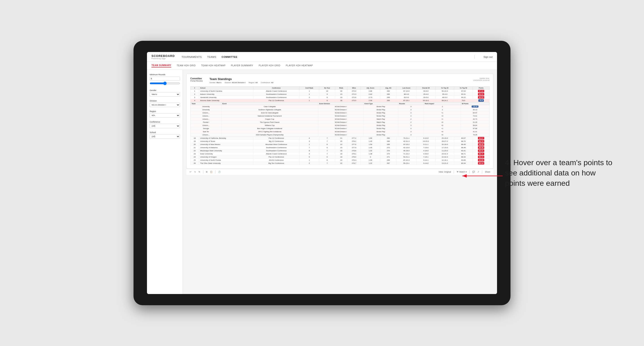 The width and height of the screenshot is (644, 346). What do you see at coordinates (219, 172) in the screenshot?
I see `clock-btn: 🕐` at bounding box center [219, 172].